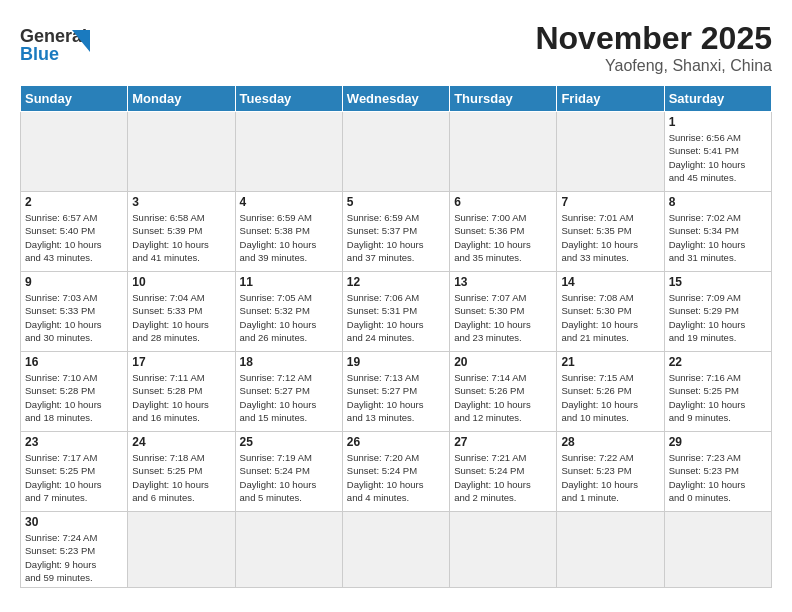 The image size is (792, 612). What do you see at coordinates (289, 398) in the screenshot?
I see `day-info: Sunrise: 7:12 AM Sunset: 5:27 PM Dayligh…` at bounding box center [289, 398].